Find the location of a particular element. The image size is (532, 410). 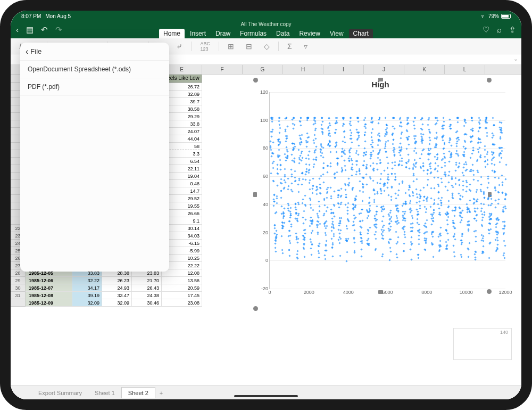

wifi-icon: ᯤ is located at coordinates (484, 16).